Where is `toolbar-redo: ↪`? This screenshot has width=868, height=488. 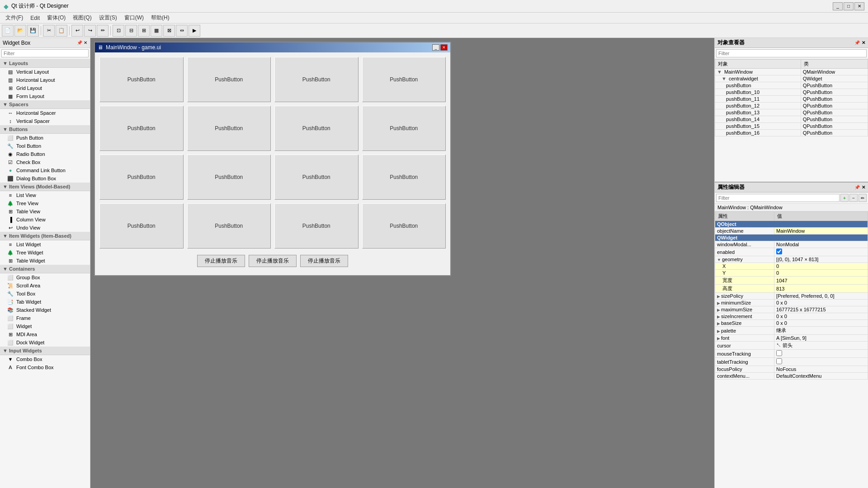 toolbar-redo: ↪ is located at coordinates (90, 31).